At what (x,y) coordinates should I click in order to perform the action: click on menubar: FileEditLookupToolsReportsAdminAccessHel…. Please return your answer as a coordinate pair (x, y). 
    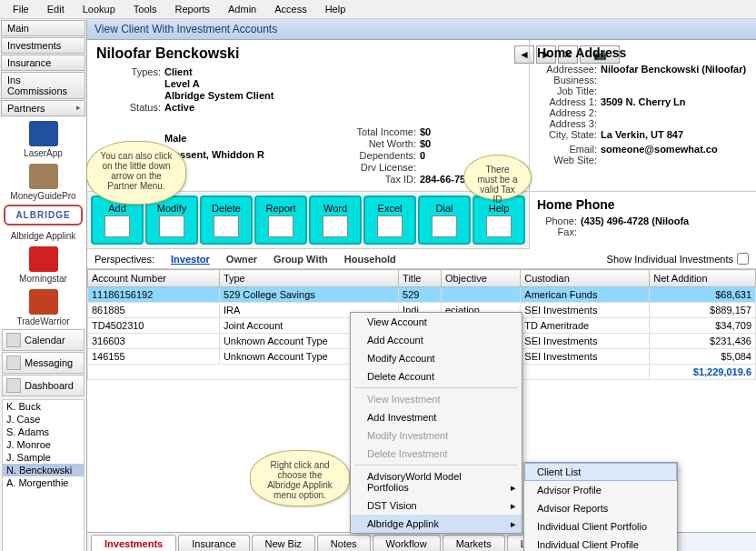
    Looking at the image, I should click on (378, 9).